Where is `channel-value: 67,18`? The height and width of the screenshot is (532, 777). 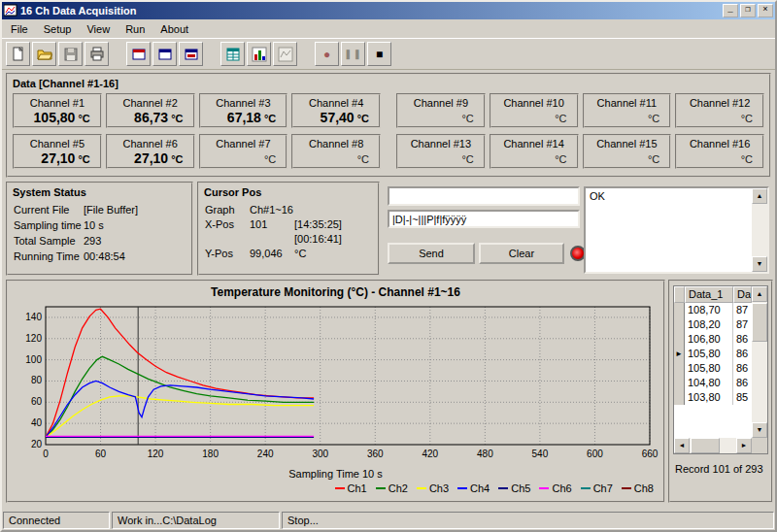 channel-value: 67,18 is located at coordinates (245, 117).